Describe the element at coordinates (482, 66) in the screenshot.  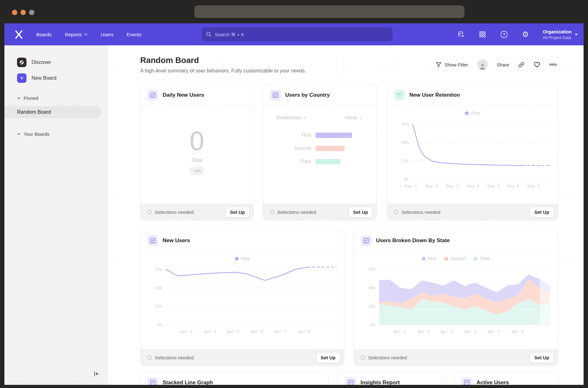
I see `person-icon` at that location.